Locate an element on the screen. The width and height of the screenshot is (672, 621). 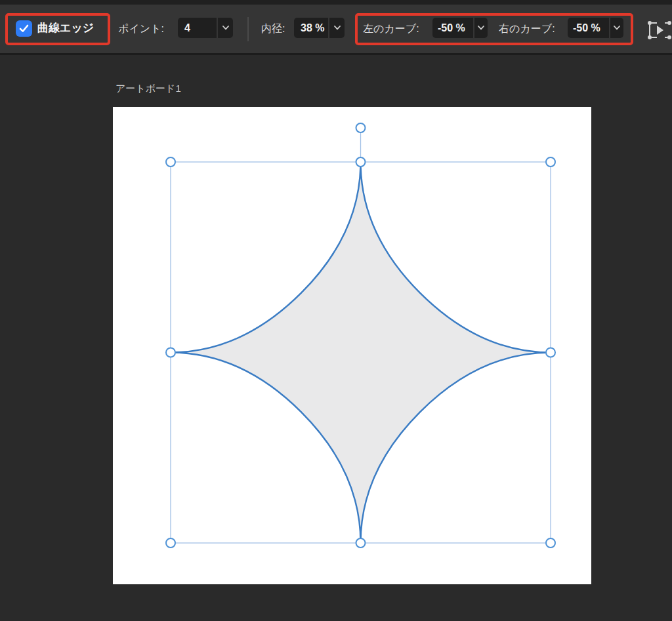
right-curve-value: -50 % is located at coordinates (588, 28).